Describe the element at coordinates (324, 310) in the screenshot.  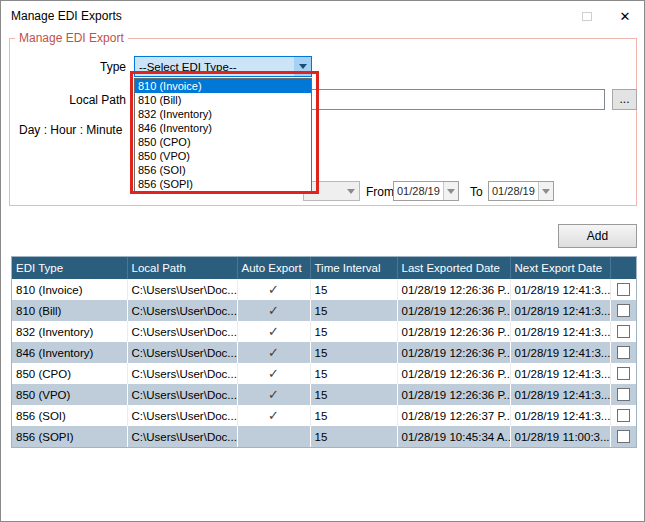
I see `table-row: 810 (Bill)C:\Users\User\Doc...✓1501/28/1…` at that location.